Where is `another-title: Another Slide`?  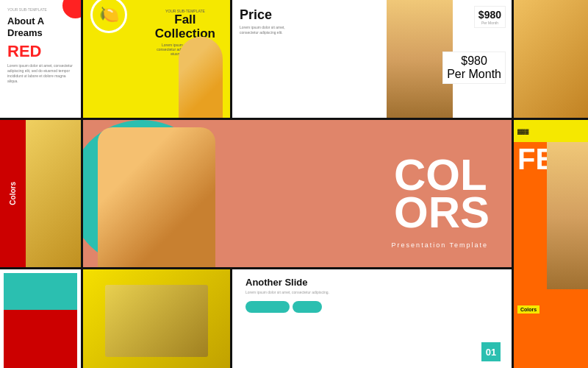
another-title: Another Slide is located at coordinates (375, 283).